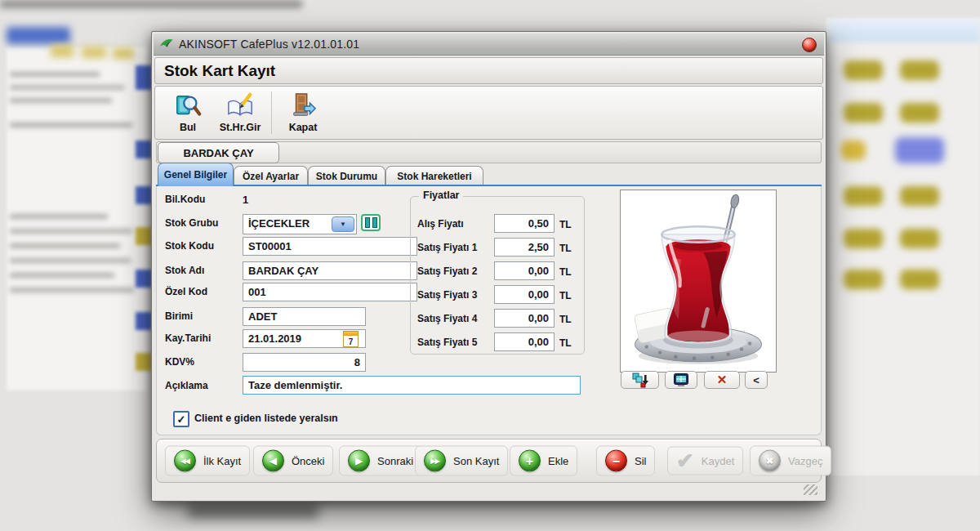 The image size is (980, 531). What do you see at coordinates (524, 271) in the screenshot?
I see `satis-fiyati-2-input` at bounding box center [524, 271].